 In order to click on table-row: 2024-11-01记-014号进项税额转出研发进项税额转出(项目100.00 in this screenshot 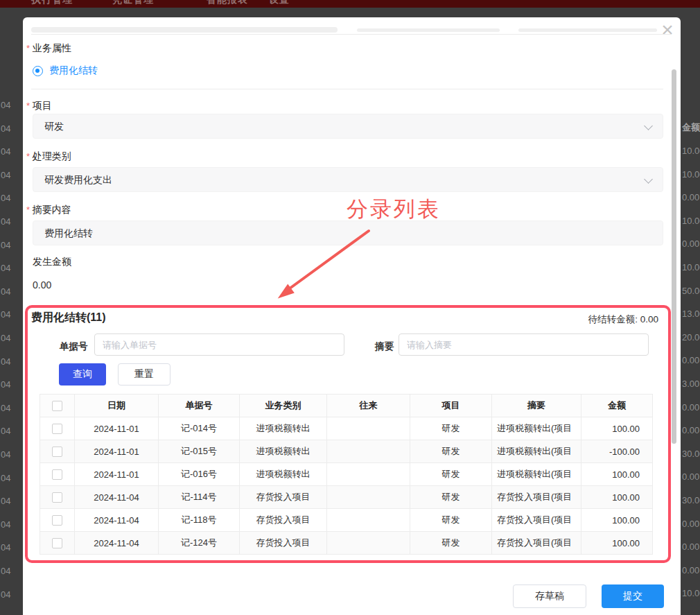, I will do `click(347, 428)`.